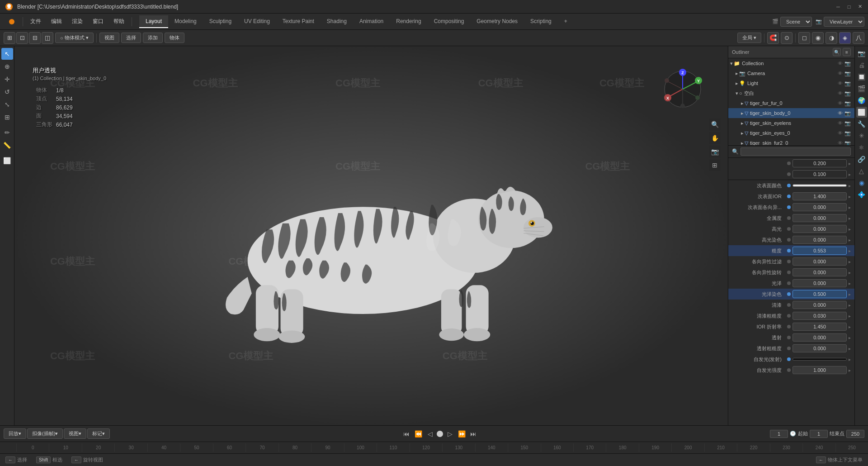  What do you see at coordinates (99, 433) in the screenshot?
I see `markers-button: 标记▾` at bounding box center [99, 433].